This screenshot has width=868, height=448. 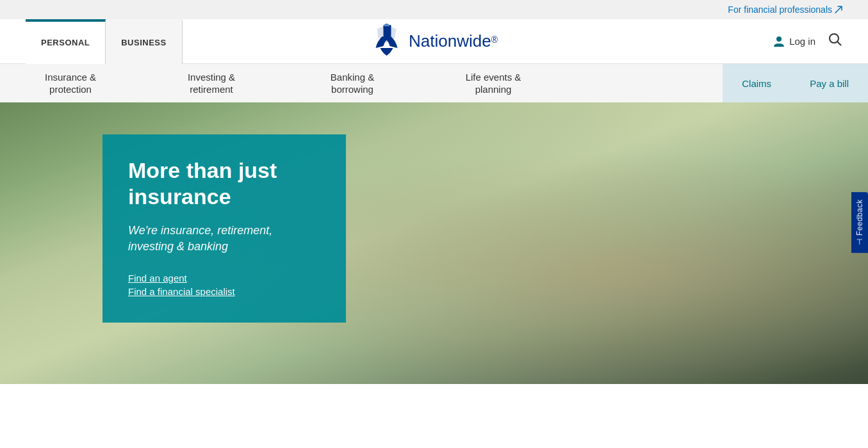 What do you see at coordinates (434, 10) in the screenshot?
I see `top-bar: For financial professionals` at bounding box center [434, 10].